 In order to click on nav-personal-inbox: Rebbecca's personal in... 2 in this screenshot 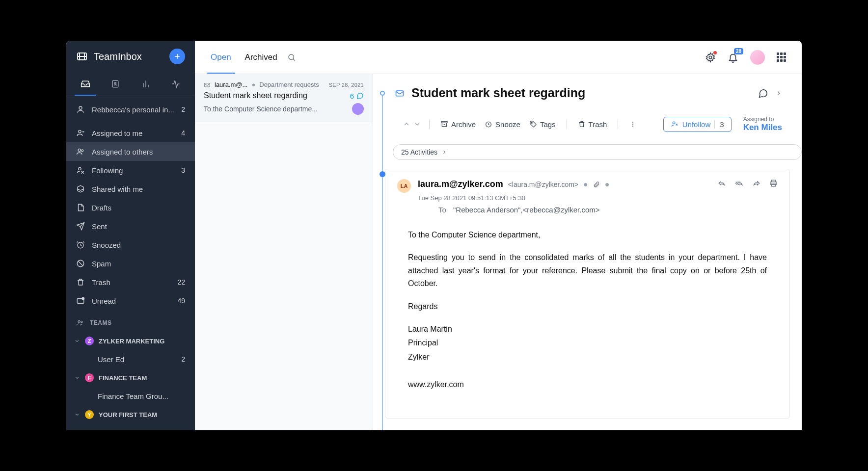, I will do `click(131, 109)`.